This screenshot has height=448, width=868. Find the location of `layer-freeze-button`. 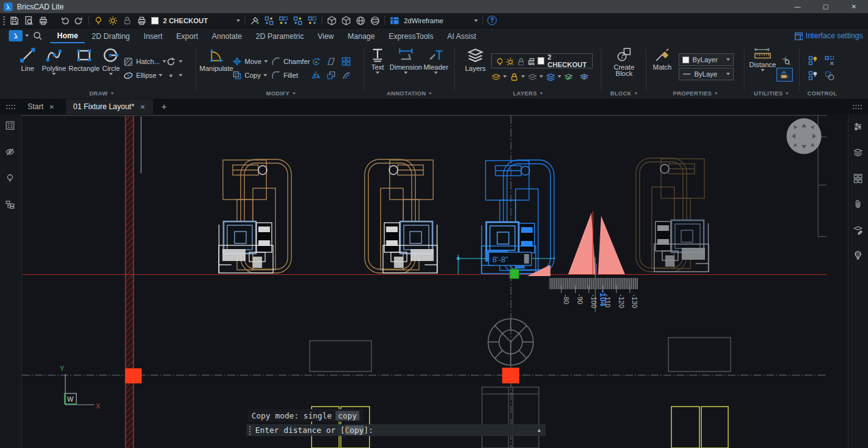

layer-freeze-button is located at coordinates (536, 77).